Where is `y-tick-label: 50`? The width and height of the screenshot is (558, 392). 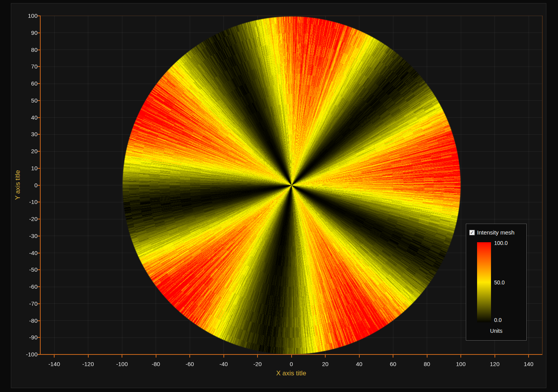 y-tick-label: 50 is located at coordinates (25, 101).